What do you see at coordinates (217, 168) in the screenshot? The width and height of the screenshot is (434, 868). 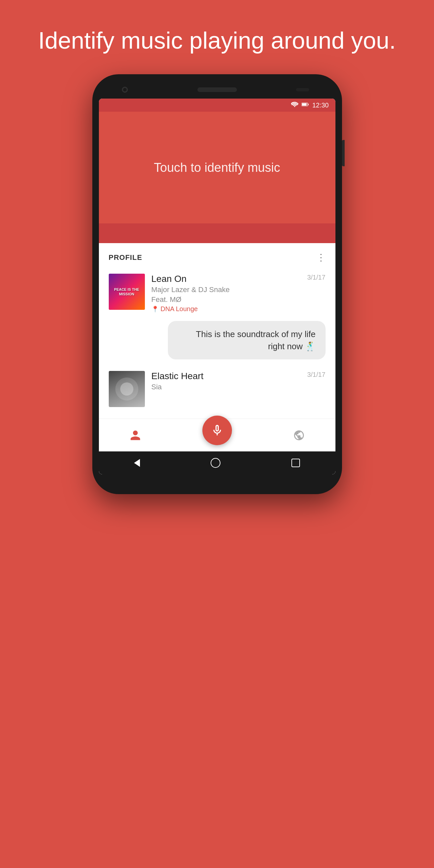 I see `identify-area: Touch to identify music` at bounding box center [217, 168].